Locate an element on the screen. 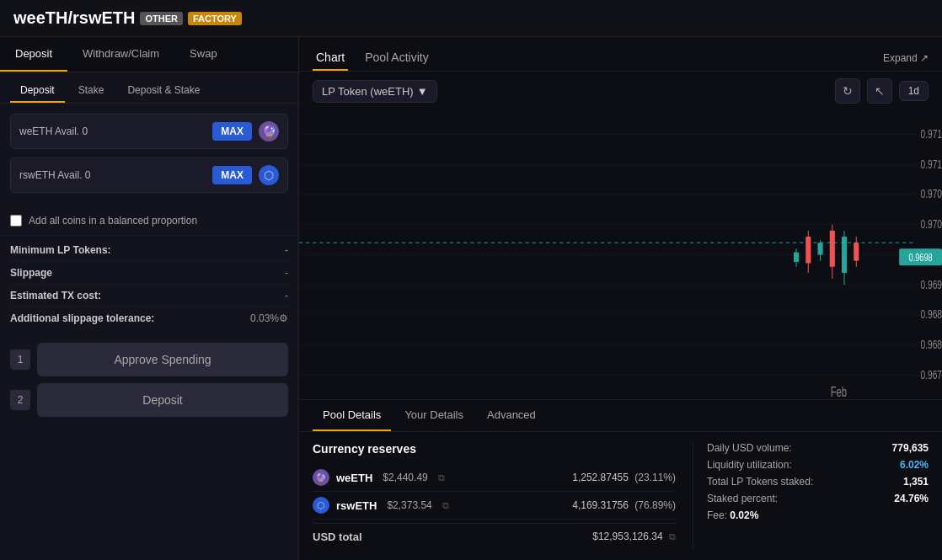  sub-tab-deposit: Deposit is located at coordinates (37, 91).